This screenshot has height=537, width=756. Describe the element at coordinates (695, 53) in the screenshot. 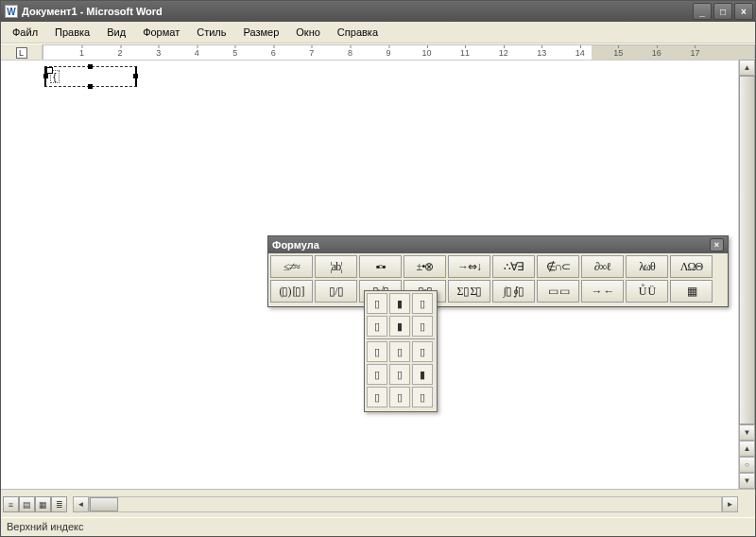

I see `ruler-tick-17: 17` at that location.